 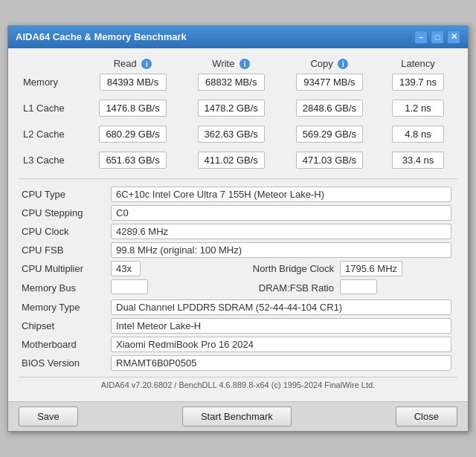 I want to click on read-value: 84393 MB/s, so click(x=132, y=82).